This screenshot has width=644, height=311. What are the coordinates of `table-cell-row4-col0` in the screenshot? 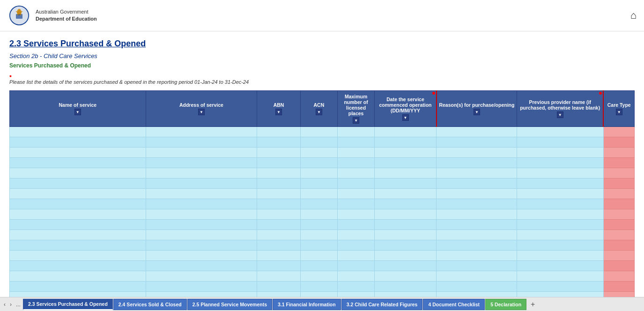 It's located at (78, 173).